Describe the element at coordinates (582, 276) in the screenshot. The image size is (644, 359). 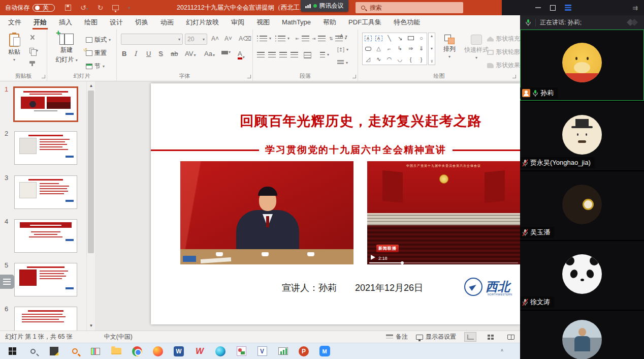
I see `participant-tile: 徐文涛` at that location.